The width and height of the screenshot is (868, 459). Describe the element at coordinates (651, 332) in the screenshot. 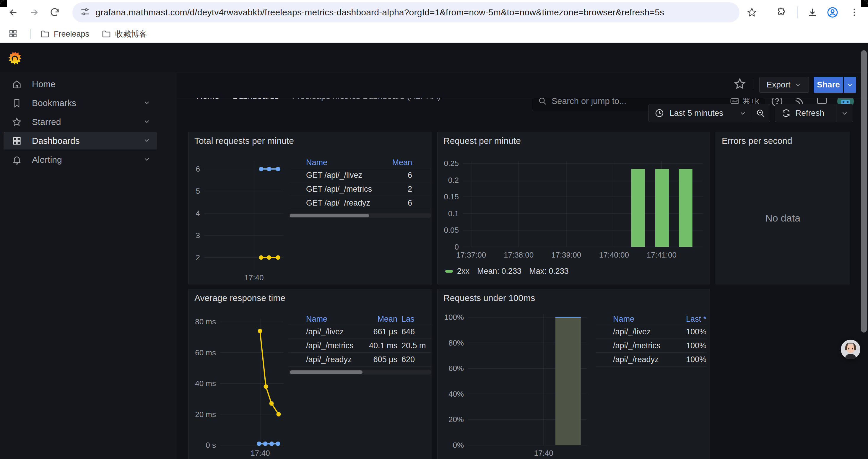

I see `legend-row: /api/_/livez 100%` at that location.